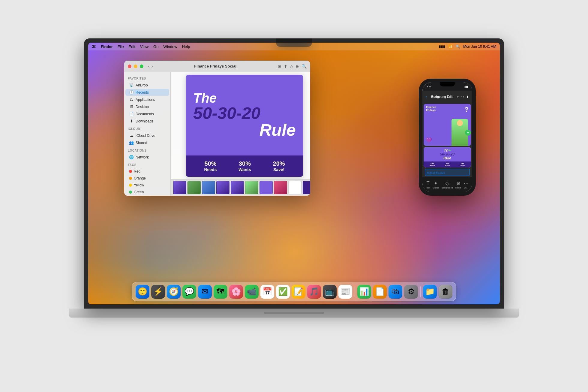  What do you see at coordinates (94, 47) in the screenshot?
I see `apple-menu: ⌘` at bounding box center [94, 47].